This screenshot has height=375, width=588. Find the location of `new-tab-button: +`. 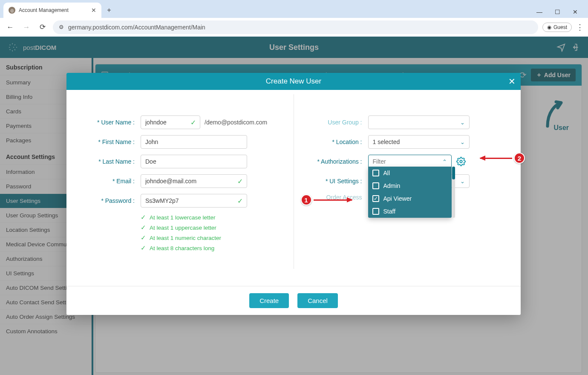

new-tab-button: + is located at coordinates (109, 10).